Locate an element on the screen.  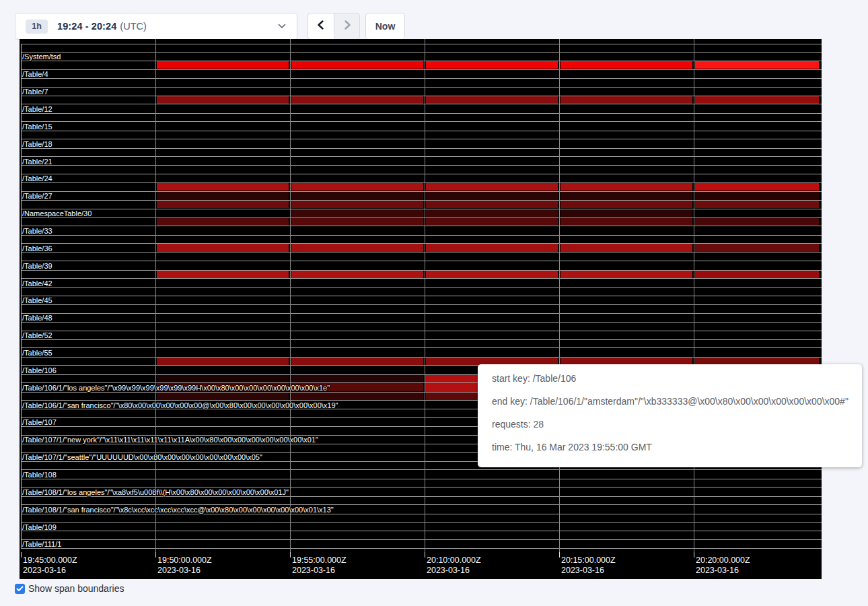
chevron-left-icon is located at coordinates (321, 26).